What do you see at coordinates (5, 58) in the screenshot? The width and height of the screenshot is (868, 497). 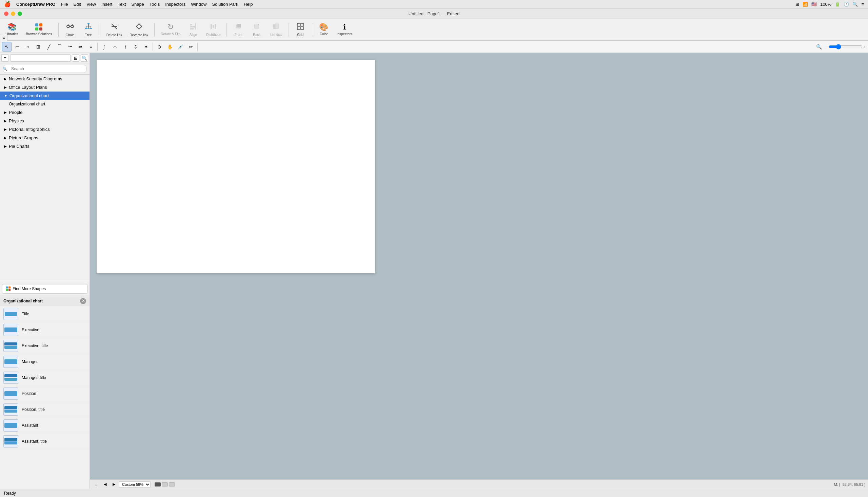 I see `sidebar-menu-button: ≡` at bounding box center [5, 58].